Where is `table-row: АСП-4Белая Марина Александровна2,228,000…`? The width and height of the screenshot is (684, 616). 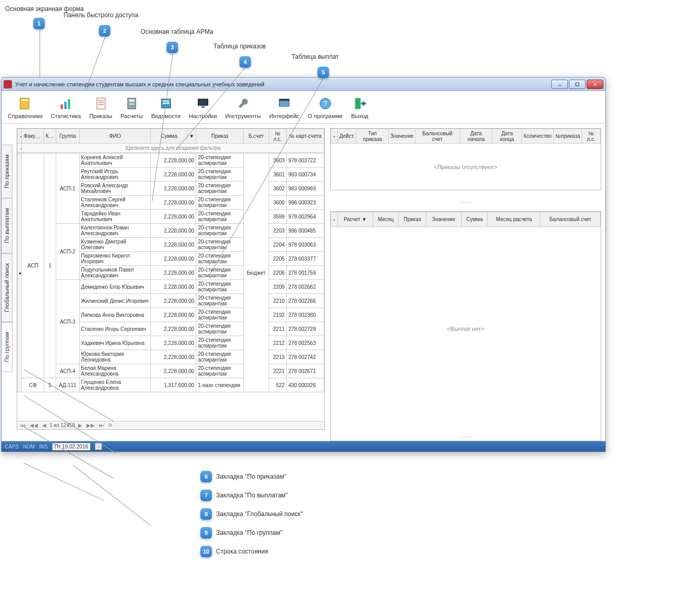
table-row: АСП-4Белая Марина Александровна2,228,000… is located at coordinates (171, 371).